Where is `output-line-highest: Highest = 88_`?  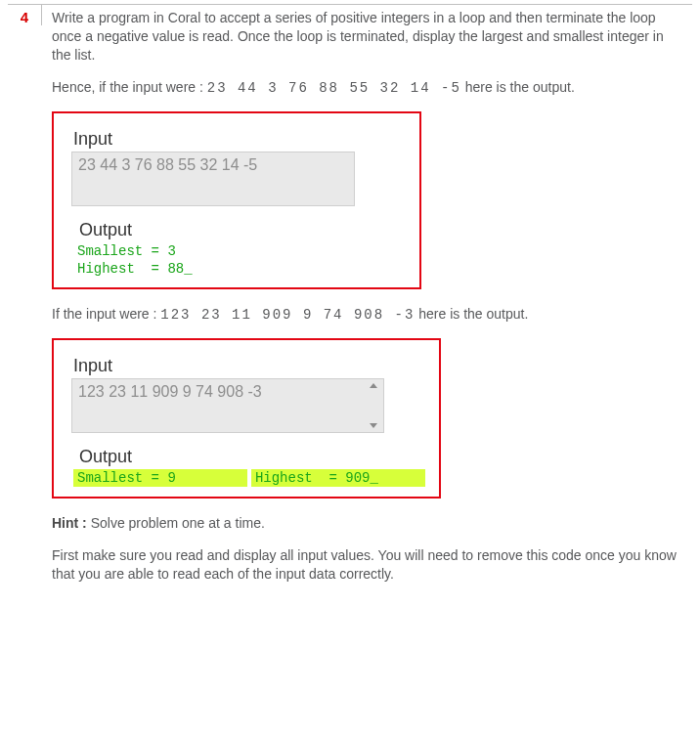 output-line-highest: Highest = 88_ is located at coordinates (246, 269).